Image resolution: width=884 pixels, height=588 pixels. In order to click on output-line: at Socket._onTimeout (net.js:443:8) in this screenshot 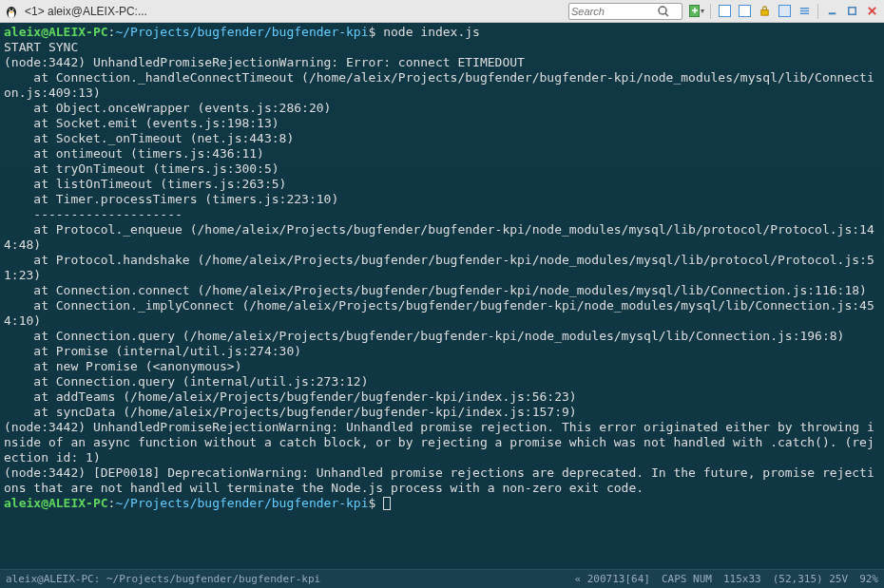, I will do `click(148, 139)`.